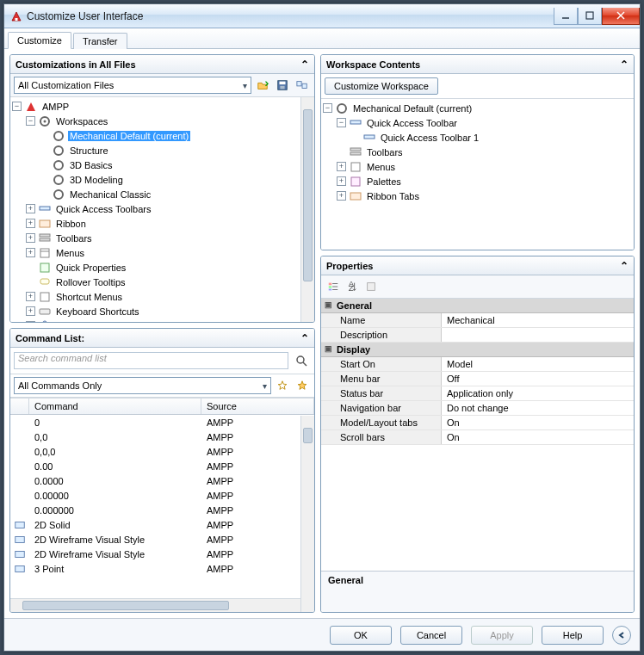 This screenshot has width=644, height=655. I want to click on customization-files-dropdown: All Customization Files, so click(133, 85).